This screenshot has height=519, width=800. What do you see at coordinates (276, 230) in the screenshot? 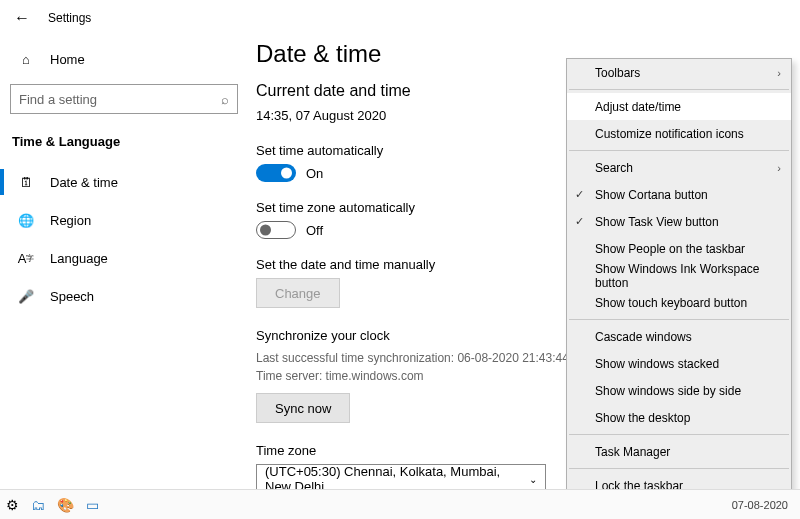
I see `auto-zone-toggle` at bounding box center [276, 230].